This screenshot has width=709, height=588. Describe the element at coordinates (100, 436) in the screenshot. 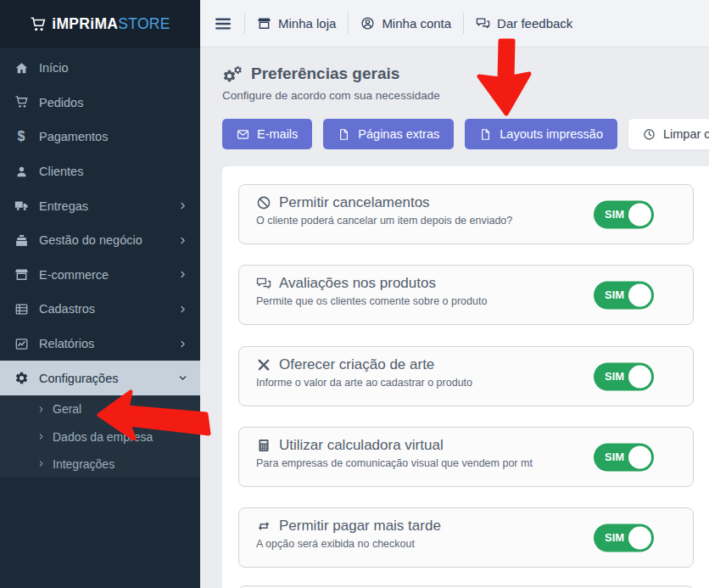

I see `sidebar-subitem-dados-da-empresa: Dados da empresa` at that location.